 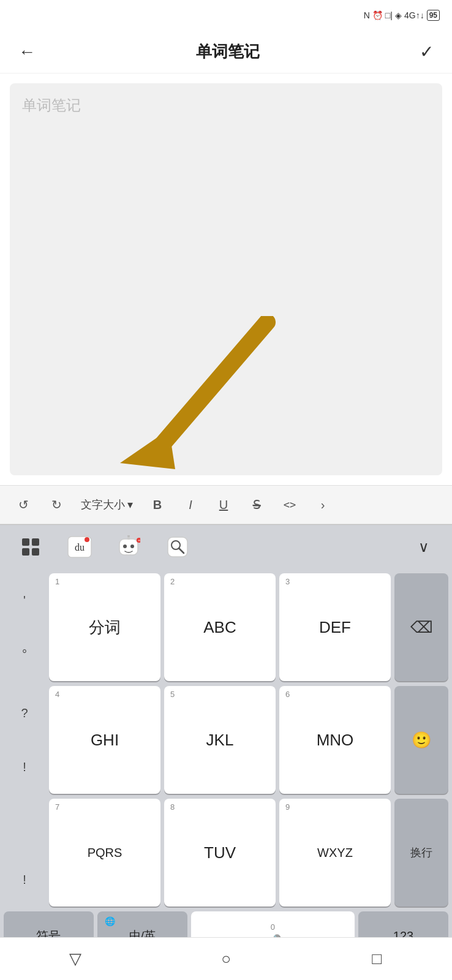 What do you see at coordinates (226, 959) in the screenshot?
I see `nav-bar: ▽ ○ □` at bounding box center [226, 959].